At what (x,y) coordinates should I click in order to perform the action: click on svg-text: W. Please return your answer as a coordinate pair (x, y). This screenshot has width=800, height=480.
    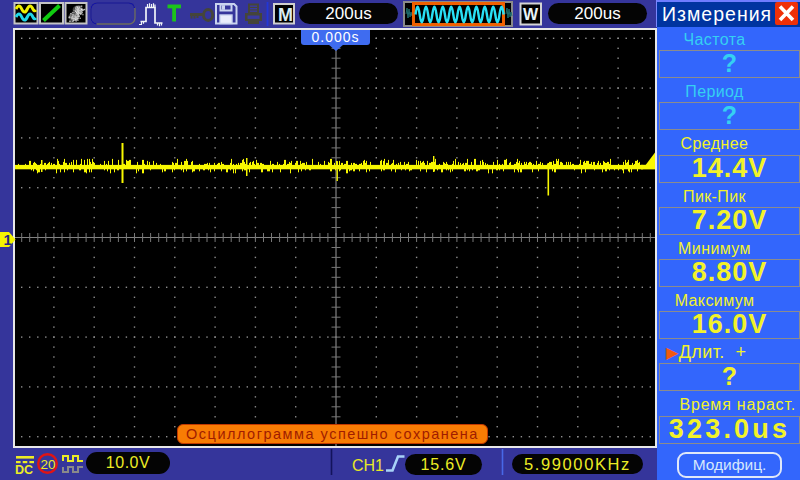
    Looking at the image, I should click on (531, 14).